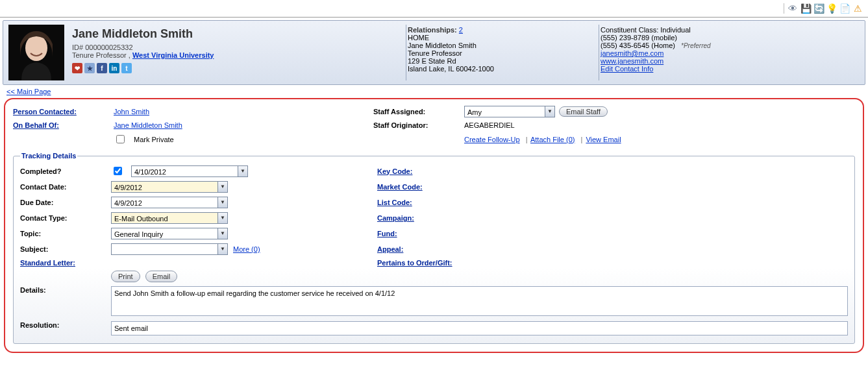  Describe the element at coordinates (696, 45) in the screenshot. I see `preferred-badge: *Preferred` at that location.